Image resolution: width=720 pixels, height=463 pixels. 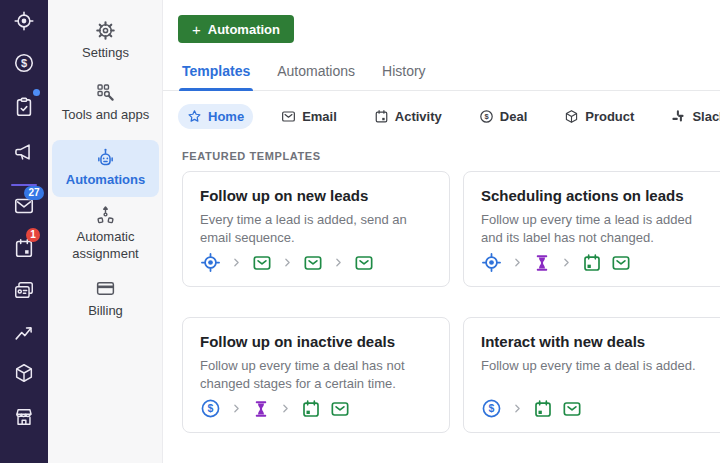 What do you see at coordinates (320, 116) in the screenshot?
I see `filter-label: Email` at bounding box center [320, 116].